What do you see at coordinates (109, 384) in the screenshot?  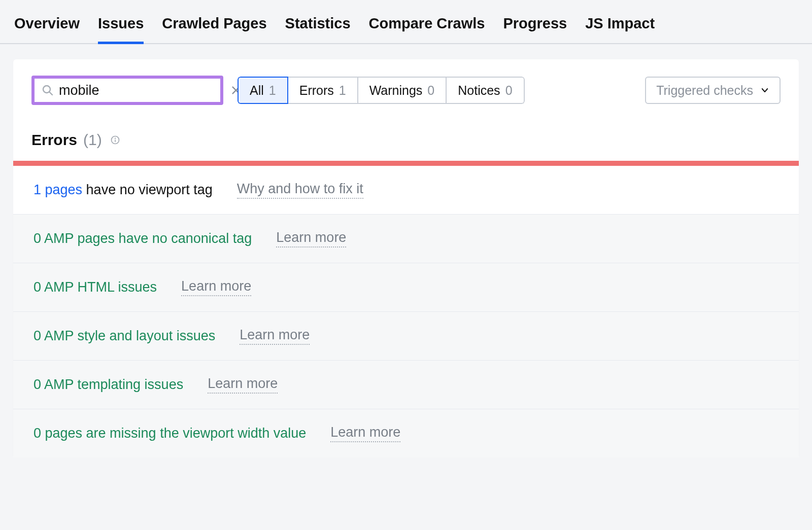 I see `issue-text: 0 AMP templating issues` at bounding box center [109, 384].